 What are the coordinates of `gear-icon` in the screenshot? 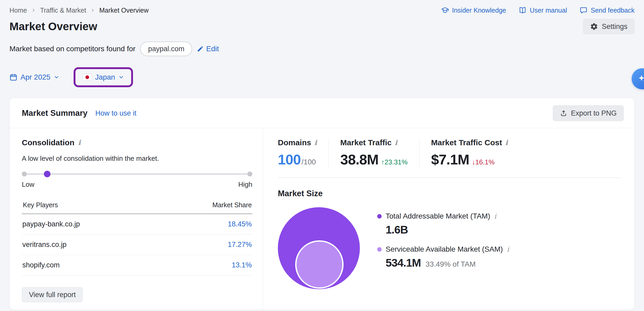 It's located at (594, 27).